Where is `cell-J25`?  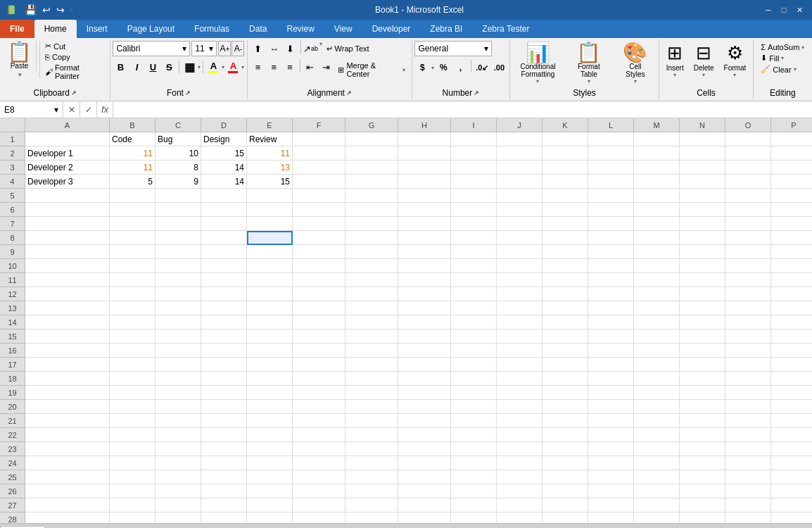
cell-J25 is located at coordinates (519, 477).